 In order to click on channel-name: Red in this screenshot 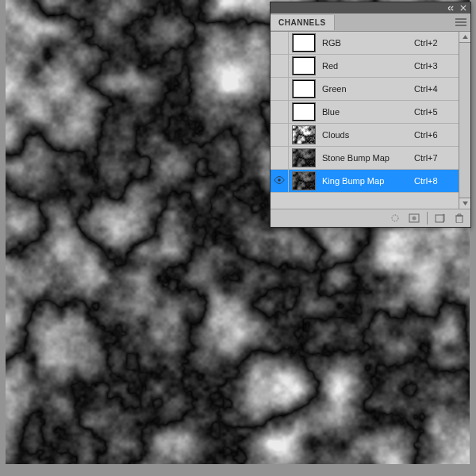, I will do `click(368, 66)`.